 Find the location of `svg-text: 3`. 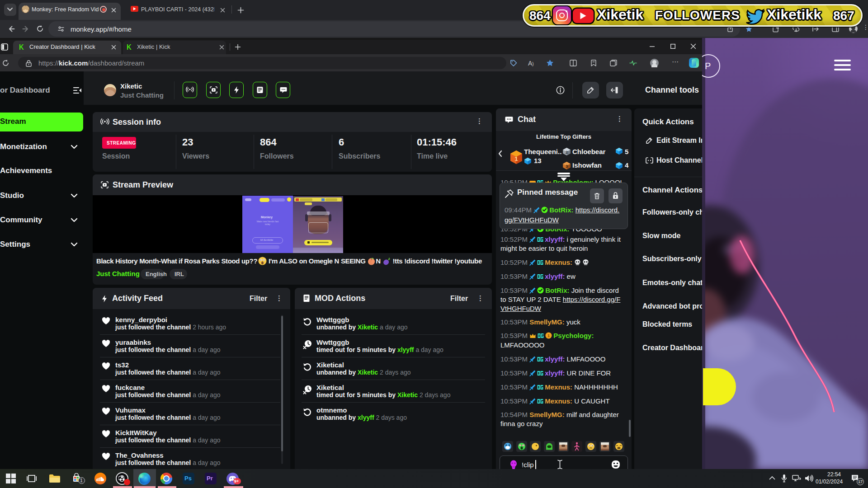

svg-text: 3 is located at coordinates (567, 166).